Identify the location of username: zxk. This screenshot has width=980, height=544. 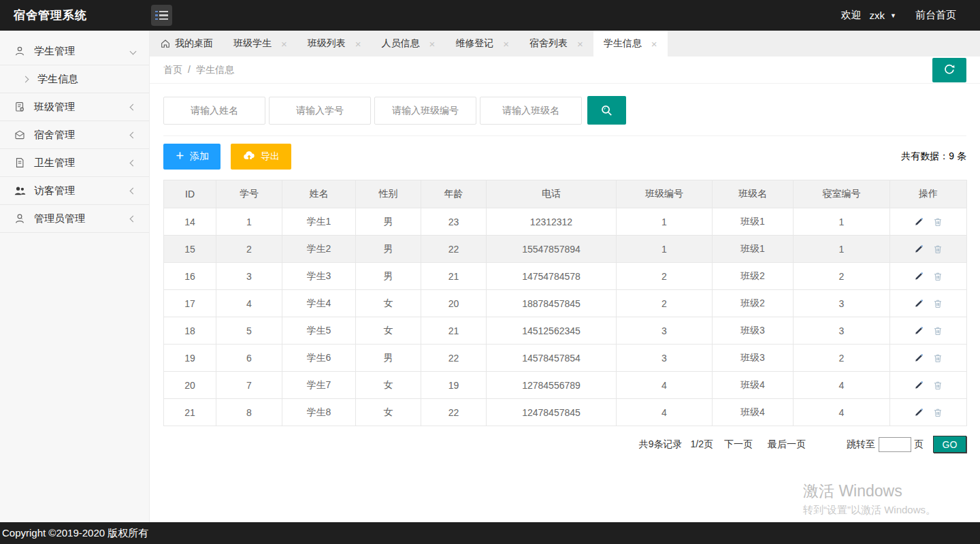
(878, 15).